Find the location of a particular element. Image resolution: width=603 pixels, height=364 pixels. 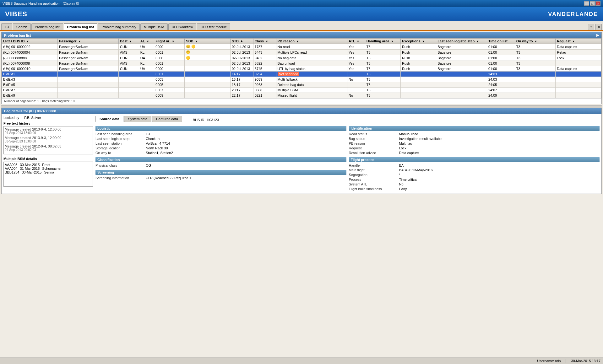

bsm-id-1: AAA003 is located at coordinates (11, 165).